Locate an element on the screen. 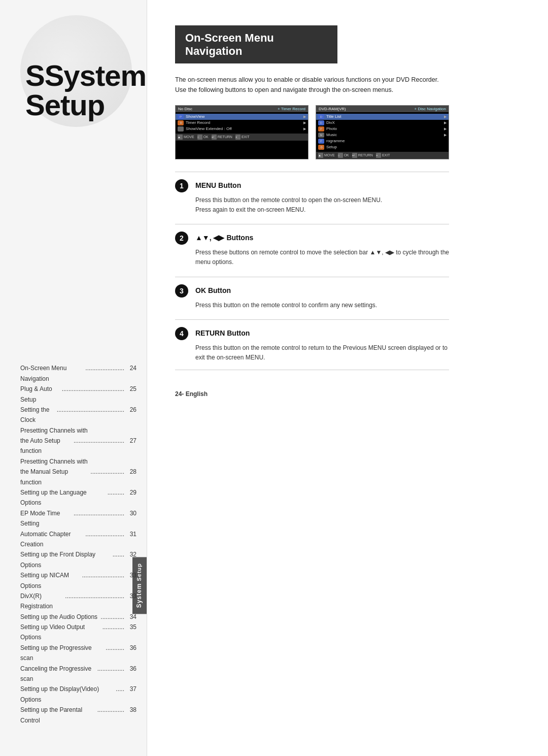  toc-item-18: Setting up the Parental Control ........… is located at coordinates (78, 715).